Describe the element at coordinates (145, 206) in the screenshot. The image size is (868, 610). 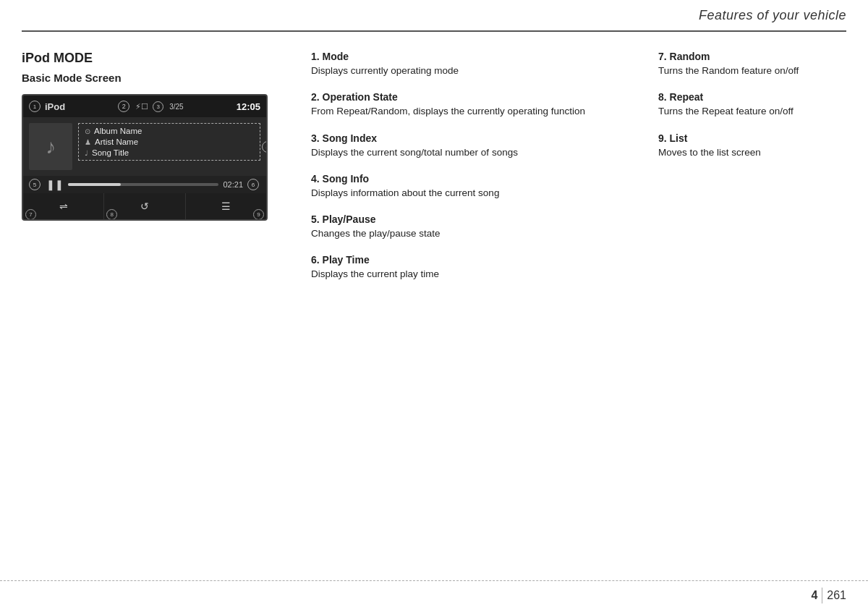
I see `repeat-icon: ↺` at that location.